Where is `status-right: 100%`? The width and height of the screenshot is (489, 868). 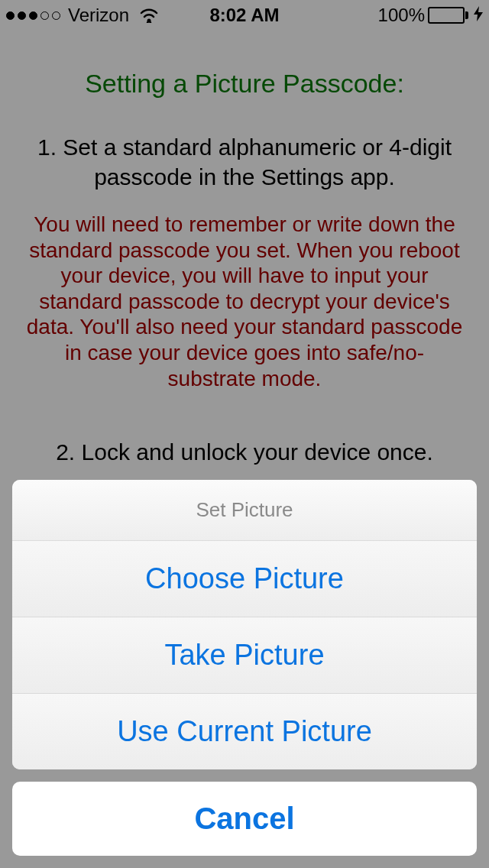 status-right: 100% is located at coordinates (431, 15).